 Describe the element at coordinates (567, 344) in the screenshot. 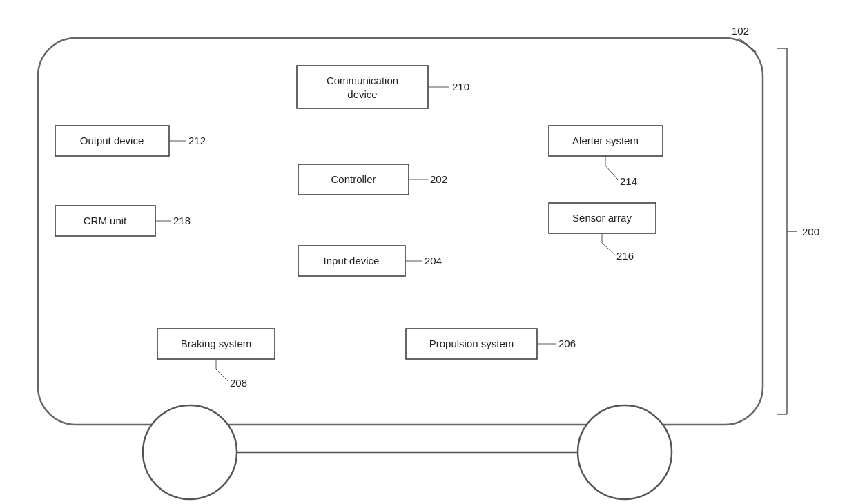

I see `ref-206: 206` at that location.